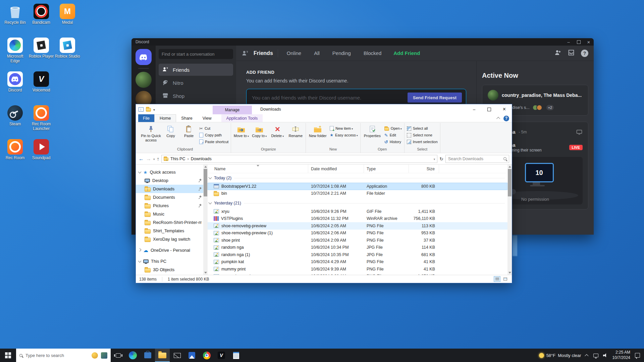  Describe the element at coordinates (422, 135) in the screenshot. I see `select-none-button: Select none` at that location.